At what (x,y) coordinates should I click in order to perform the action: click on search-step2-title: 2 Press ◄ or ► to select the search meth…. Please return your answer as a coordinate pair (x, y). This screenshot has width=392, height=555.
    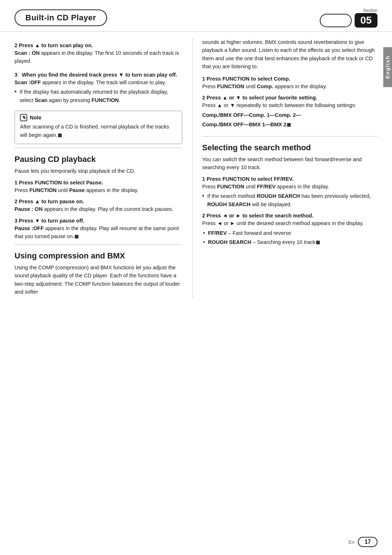
    Looking at the image, I should click on (290, 216).